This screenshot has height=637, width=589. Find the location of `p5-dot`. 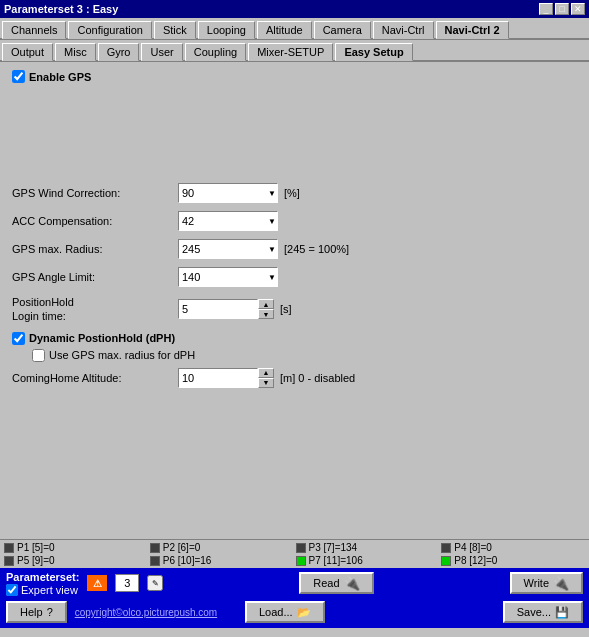

p5-dot is located at coordinates (9, 561).